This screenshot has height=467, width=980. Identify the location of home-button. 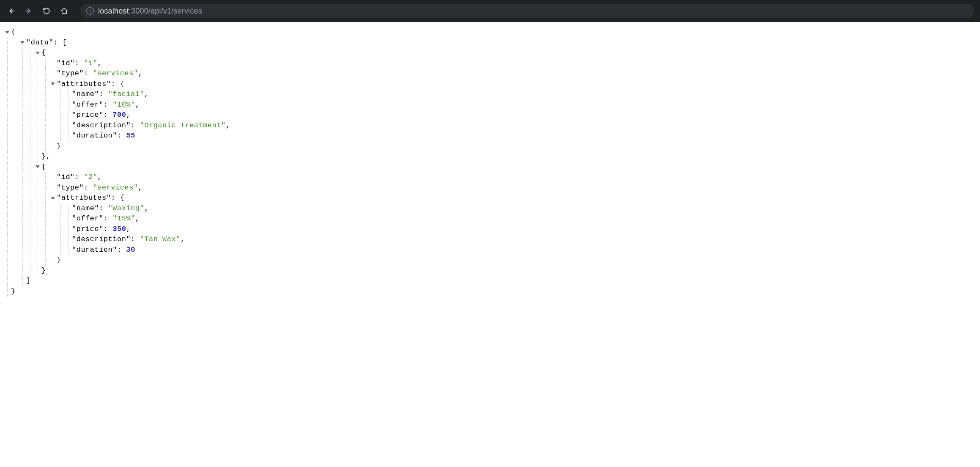
(64, 11).